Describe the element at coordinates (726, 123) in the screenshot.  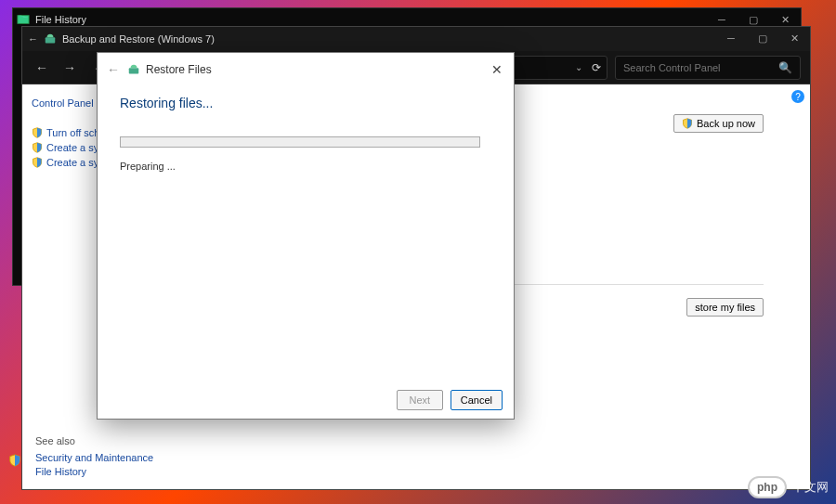
I see `backup-button-label: Back up now` at that location.